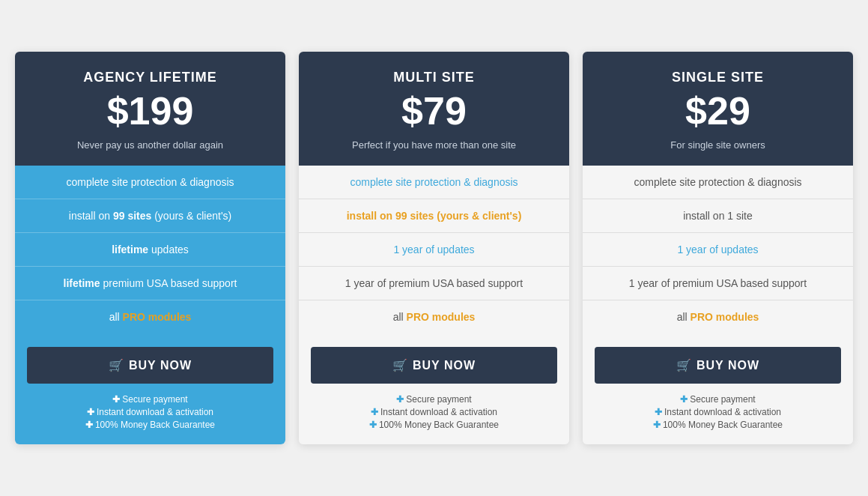 This screenshot has height=496, width=868. What do you see at coordinates (717, 366) in the screenshot?
I see `buy-button-single: 🛒BUY NOW` at bounding box center [717, 366].